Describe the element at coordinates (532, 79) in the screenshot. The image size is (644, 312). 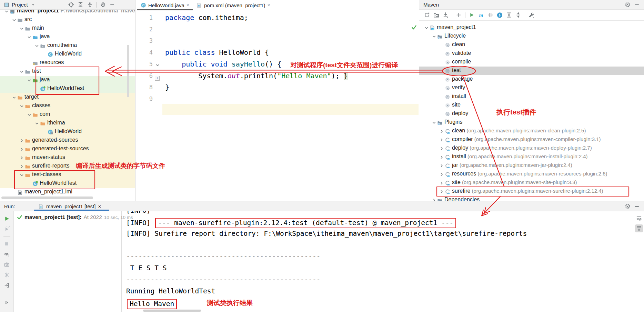
I see `maven-tree-item-package: package` at that location.